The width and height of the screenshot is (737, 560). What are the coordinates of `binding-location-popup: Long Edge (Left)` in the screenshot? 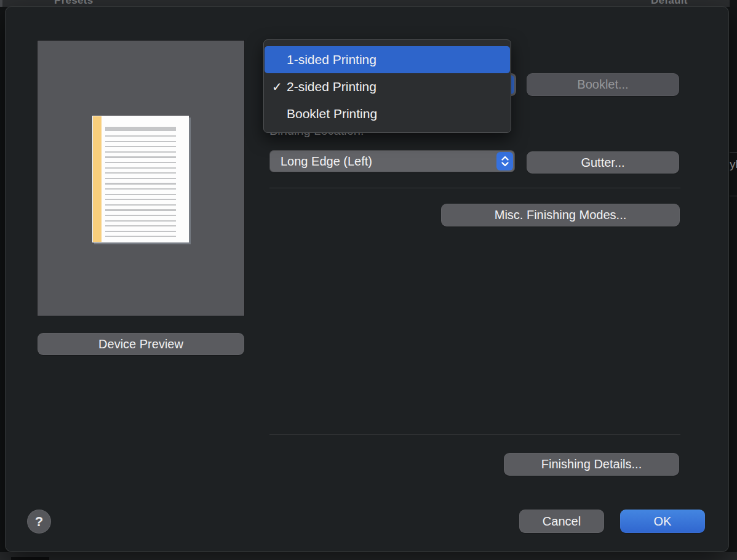 It's located at (392, 161).